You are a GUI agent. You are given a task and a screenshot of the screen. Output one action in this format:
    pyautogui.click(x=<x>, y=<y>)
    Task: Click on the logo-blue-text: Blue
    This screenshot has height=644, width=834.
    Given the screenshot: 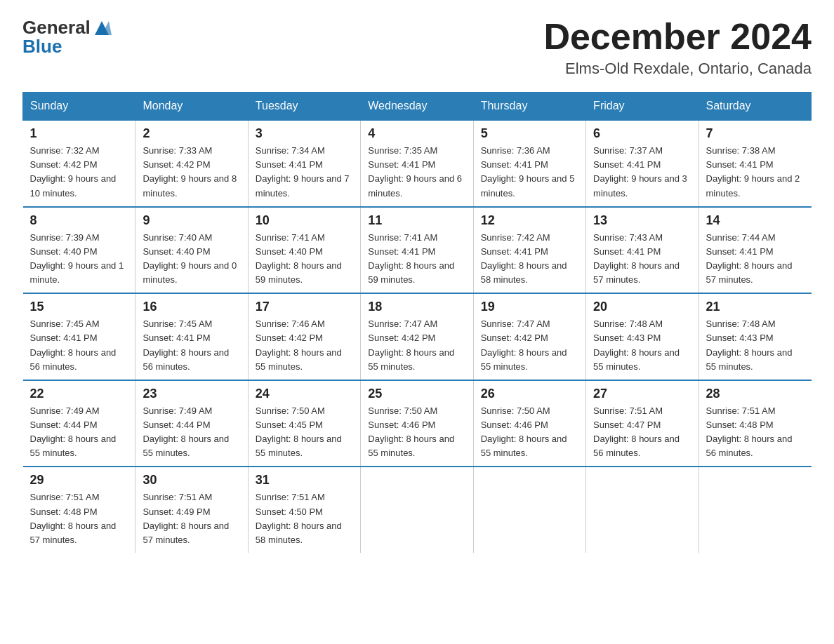 What is the action you would take?
    pyautogui.click(x=42, y=46)
    